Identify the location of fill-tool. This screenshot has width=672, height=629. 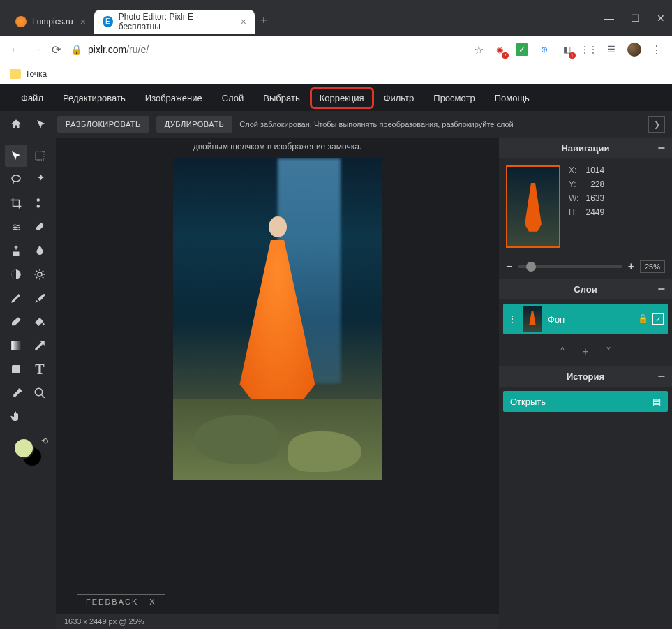
(40, 322).